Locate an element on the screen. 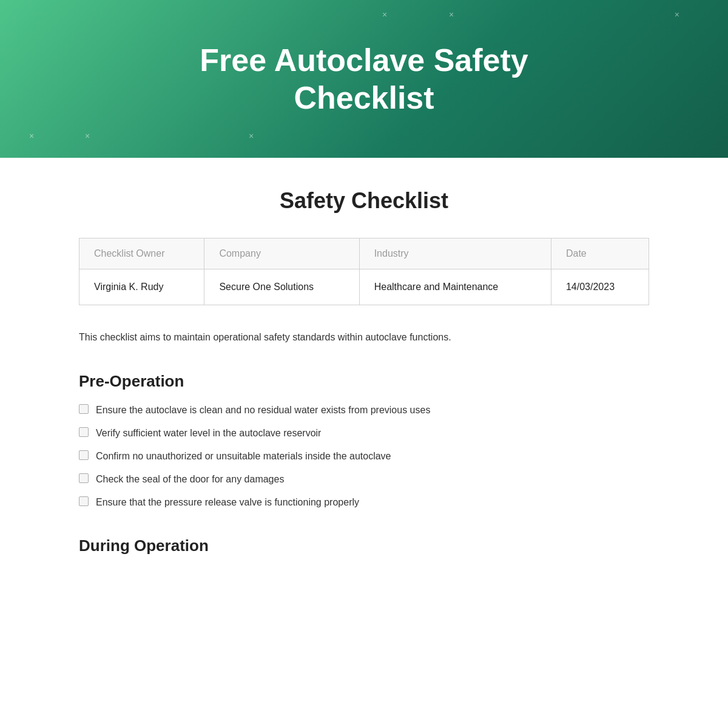 This screenshot has width=728, height=727. table-row: Virginia K. Rudy Secure One Solutions He… is located at coordinates (364, 288).